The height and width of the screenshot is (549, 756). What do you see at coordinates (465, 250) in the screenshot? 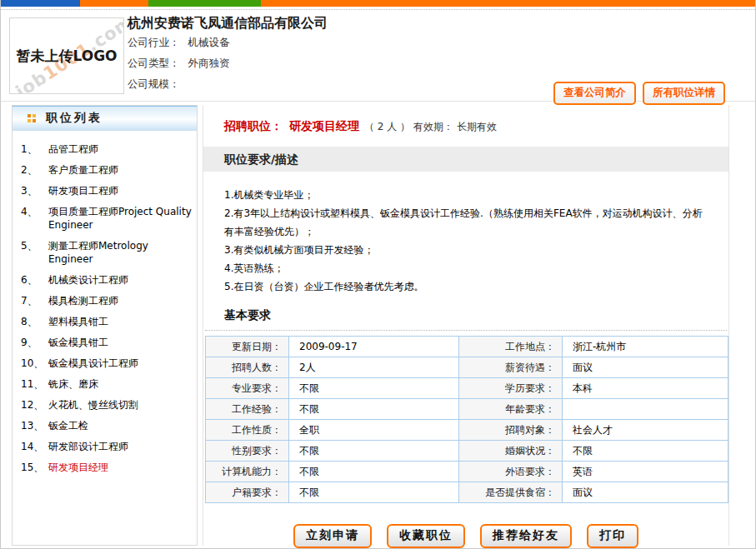
I see `description-line: 3.有类似机械方面项目开发经验；` at bounding box center [465, 250].